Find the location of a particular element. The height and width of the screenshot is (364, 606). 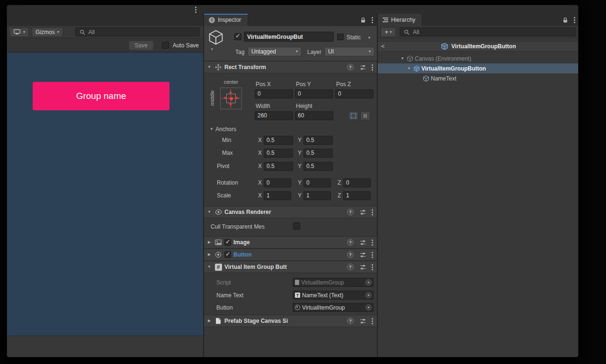

name-text-object-field: NameText (Text) is located at coordinates (333, 295).